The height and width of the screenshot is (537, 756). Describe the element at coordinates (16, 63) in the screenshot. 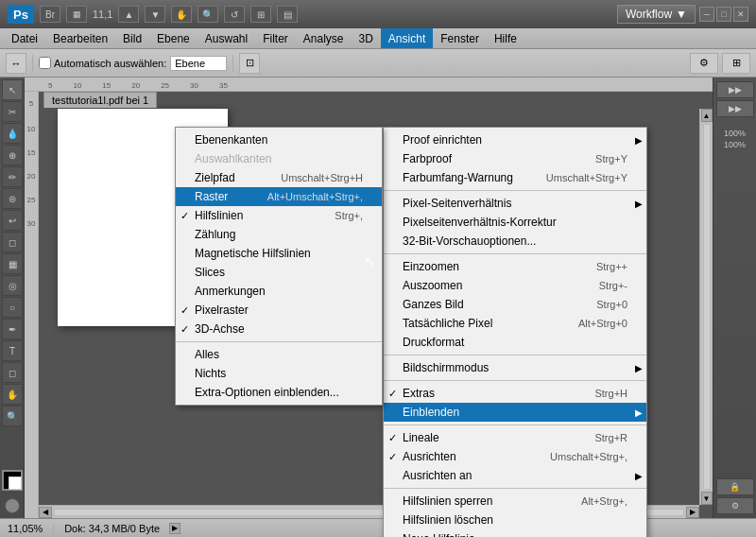

I see `move-tool-options: ↔` at that location.